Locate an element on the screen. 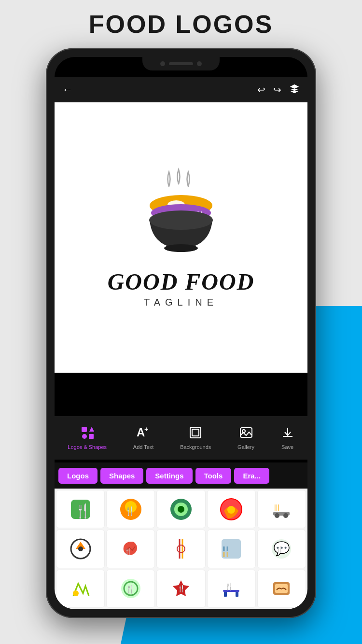 This screenshot has width=362, height=644. logo-item-9: |||| |||| is located at coordinates (232, 548).